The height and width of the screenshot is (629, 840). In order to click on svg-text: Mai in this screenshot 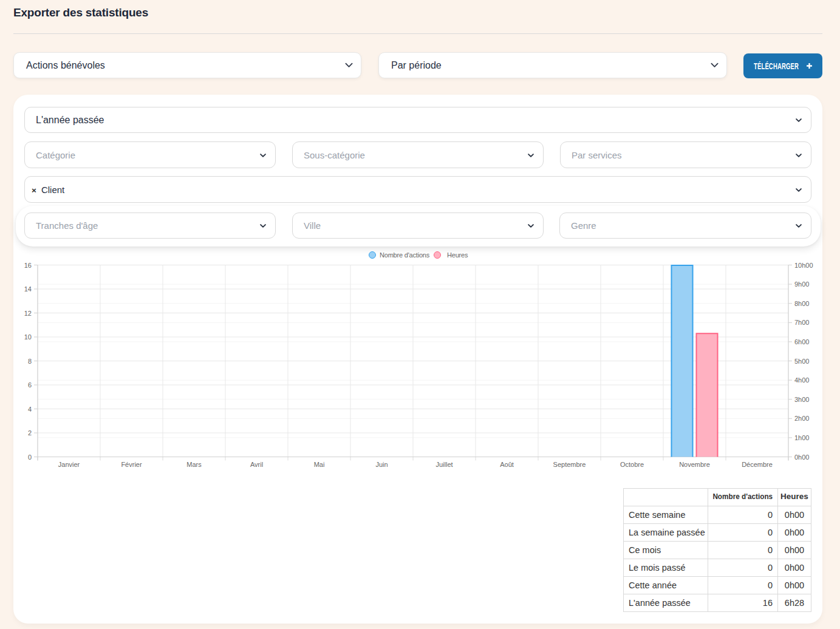, I will do `click(319, 464)`.